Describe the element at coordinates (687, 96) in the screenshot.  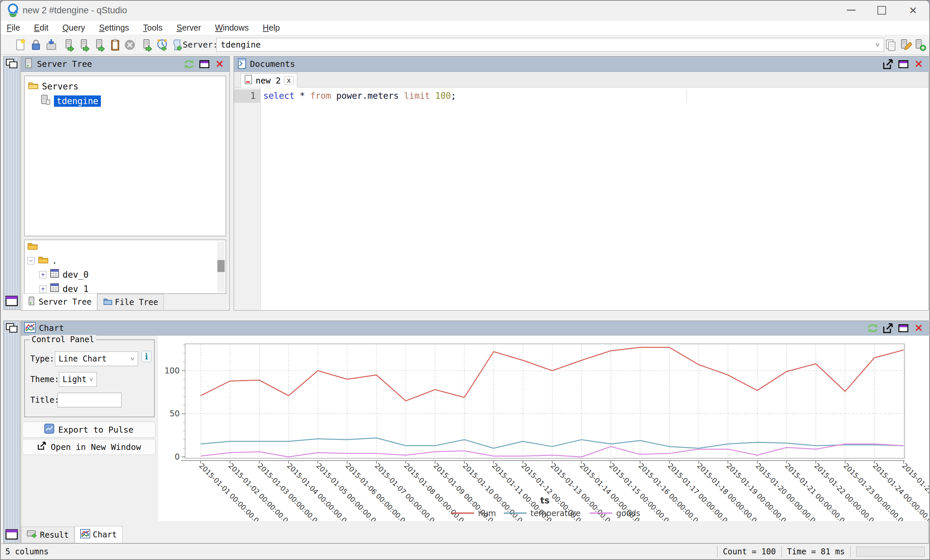
I see `print-margin-line` at that location.